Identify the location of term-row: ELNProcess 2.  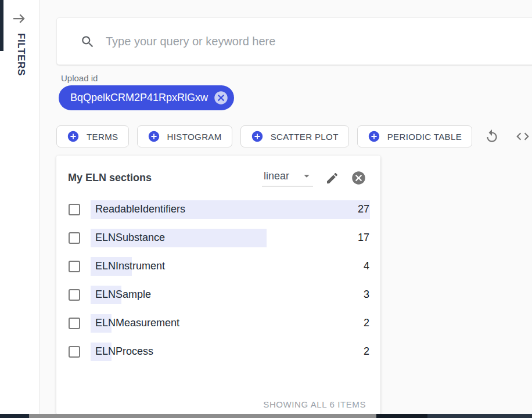
(220, 352).